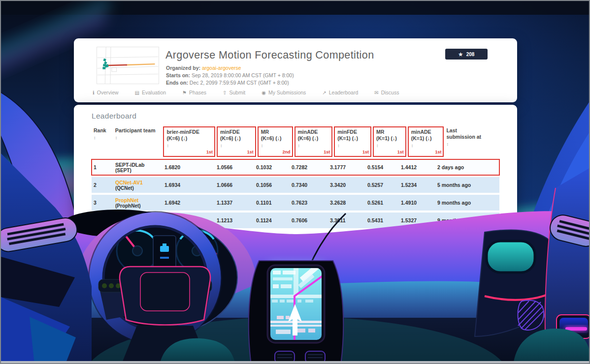 This screenshot has width=590, height=364. What do you see at coordinates (418, 185) in the screenshot?
I see `metric-value: 1.5234` at bounding box center [418, 185].